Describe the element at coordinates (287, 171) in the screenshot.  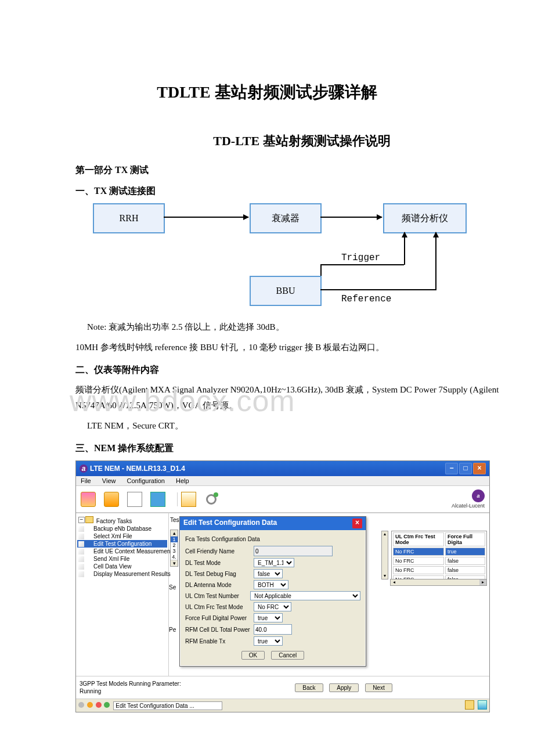
I see `part-heading: 第一部分 TX 测试` at that location.